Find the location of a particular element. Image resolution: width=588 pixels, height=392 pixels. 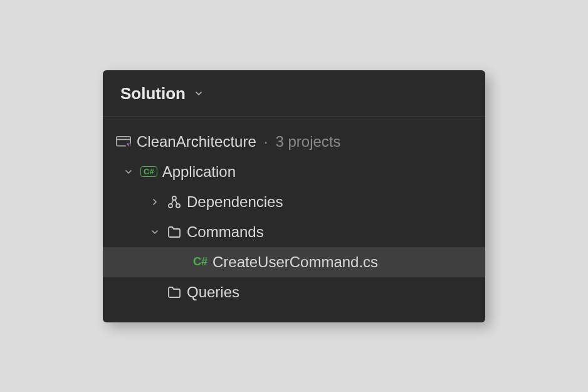

dependencies-label: Dependencies is located at coordinates (234, 202).